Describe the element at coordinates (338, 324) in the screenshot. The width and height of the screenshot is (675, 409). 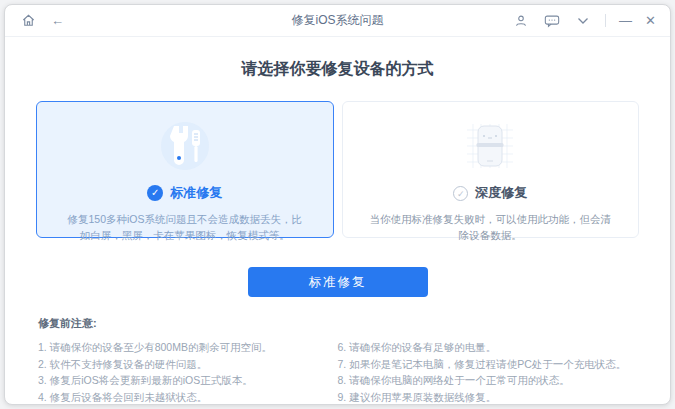
I see `notes-title: 修复前注意:` at that location.